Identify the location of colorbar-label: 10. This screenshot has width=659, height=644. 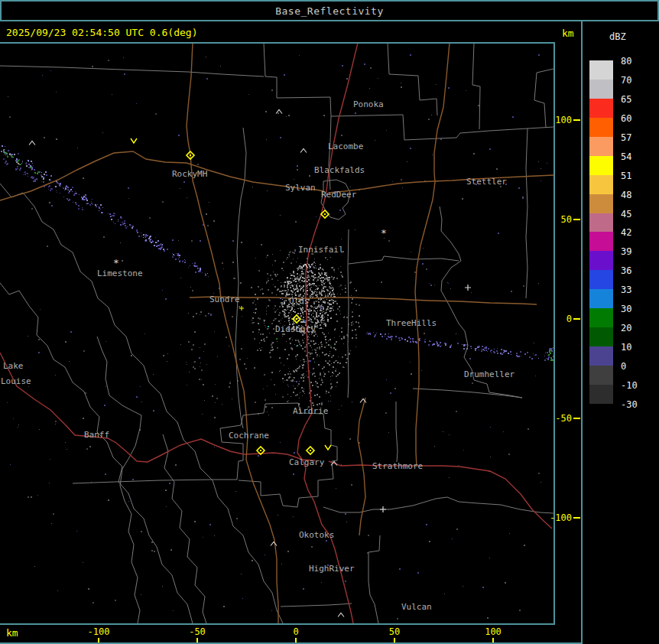
(626, 347).